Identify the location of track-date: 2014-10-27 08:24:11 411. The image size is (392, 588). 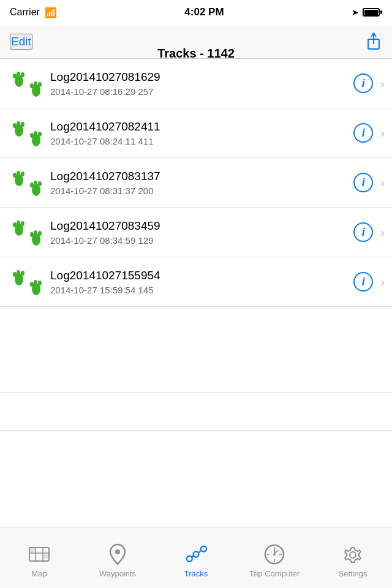
(202, 141).